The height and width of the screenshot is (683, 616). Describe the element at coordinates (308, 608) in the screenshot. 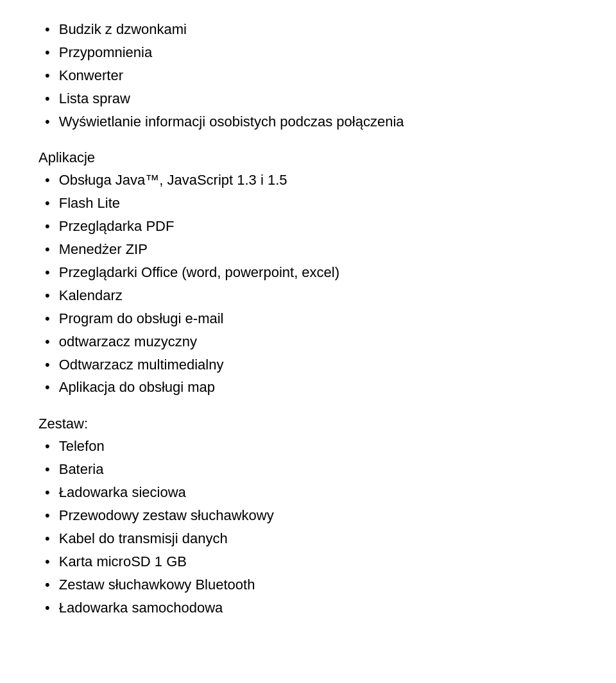

I see `list-item: Ładowarka samochodowa` at that location.